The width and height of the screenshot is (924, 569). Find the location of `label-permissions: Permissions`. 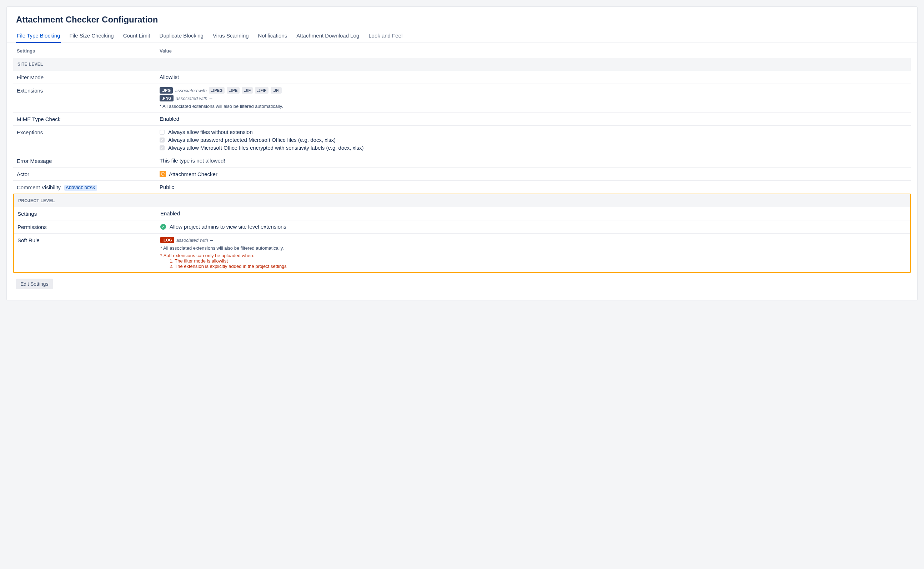

label-permissions: Permissions is located at coordinates (89, 227).